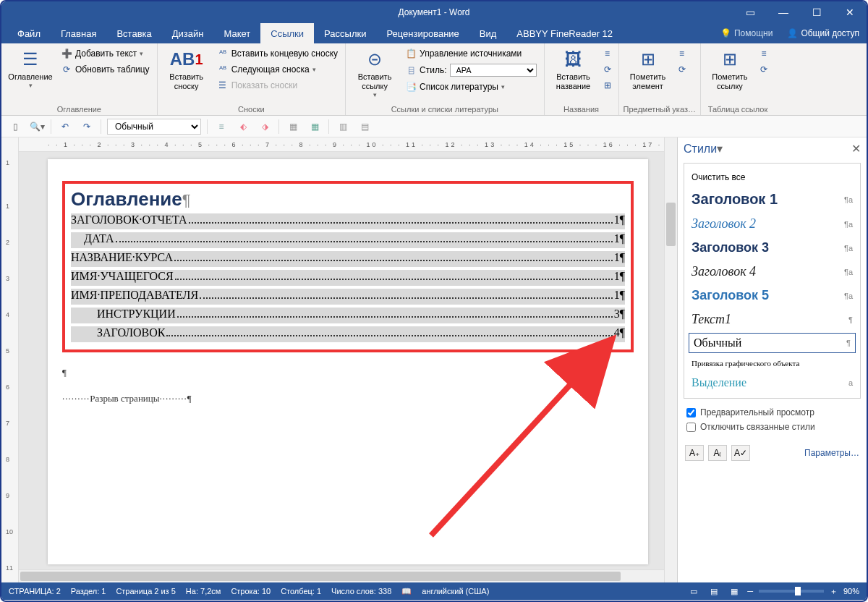  What do you see at coordinates (422, 33) in the screenshot?
I see `tab-review: Рецензирование` at bounding box center [422, 33].